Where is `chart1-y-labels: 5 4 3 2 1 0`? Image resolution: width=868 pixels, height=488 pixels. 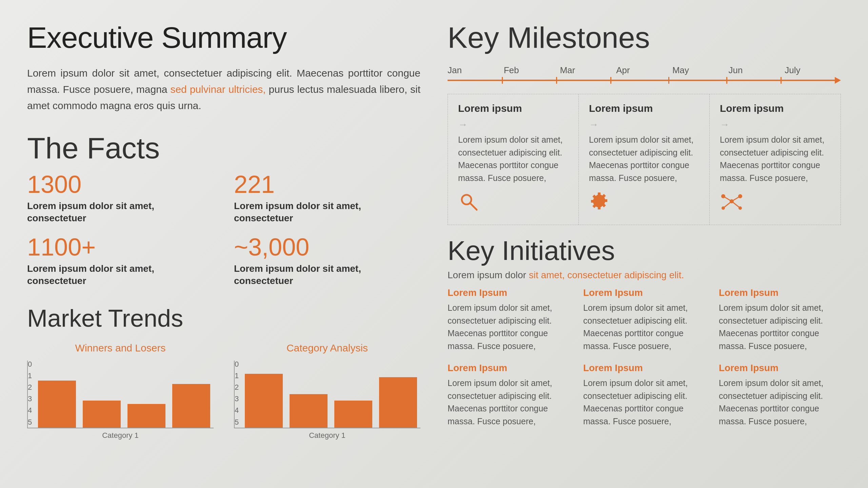
chart1-y-labels: 5 4 3 2 1 0 is located at coordinates (30, 394).